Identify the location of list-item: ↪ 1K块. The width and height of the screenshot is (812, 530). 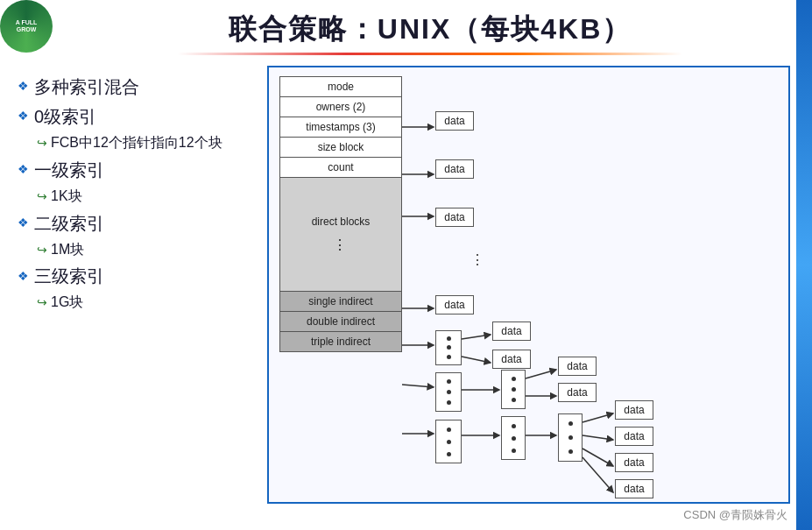
(136, 196).